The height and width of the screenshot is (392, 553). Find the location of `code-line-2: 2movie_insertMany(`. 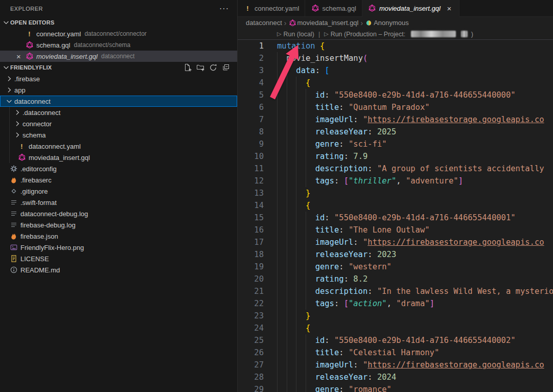

code-line-2: 2movie_insertMany( is located at coordinates (396, 58).